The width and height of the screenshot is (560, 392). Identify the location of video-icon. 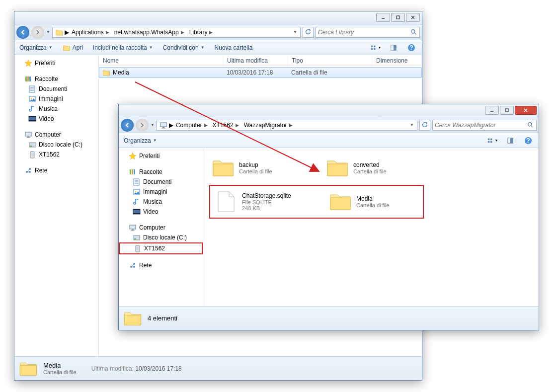
(32, 119).